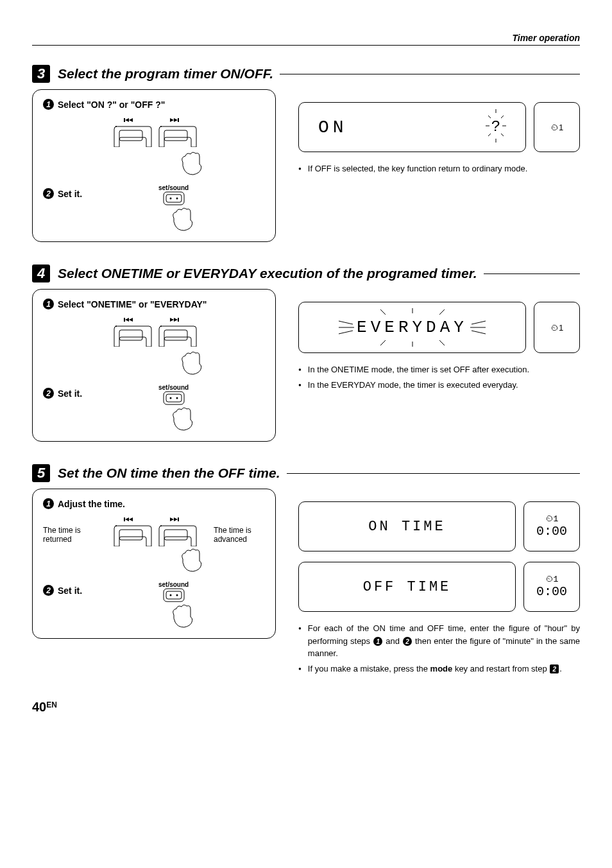 Image resolution: width=612 pixels, height=868 pixels. I want to click on time-advanced-label: The time is advanced, so click(239, 529).